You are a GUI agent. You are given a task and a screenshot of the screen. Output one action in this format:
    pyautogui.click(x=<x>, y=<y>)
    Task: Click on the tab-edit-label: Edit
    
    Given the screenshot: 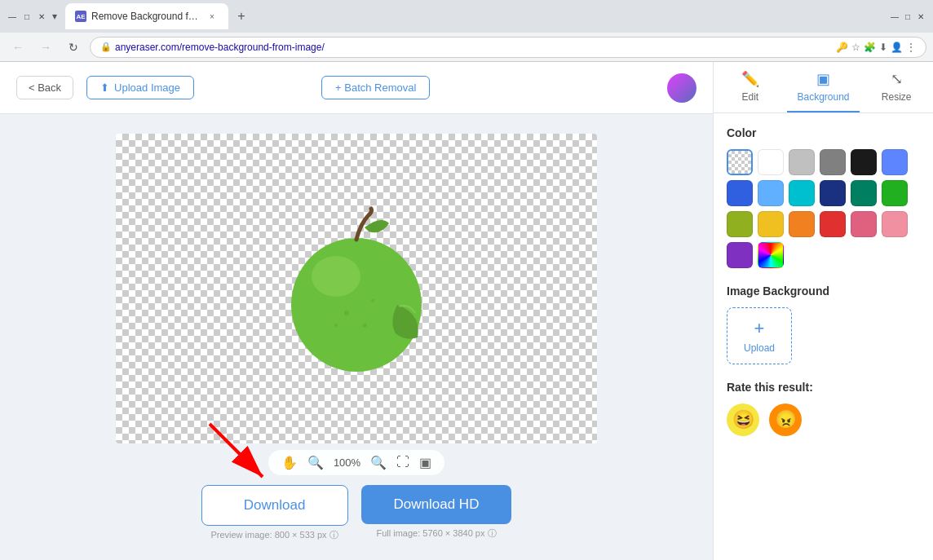 What is the action you would take?
    pyautogui.click(x=750, y=97)
    